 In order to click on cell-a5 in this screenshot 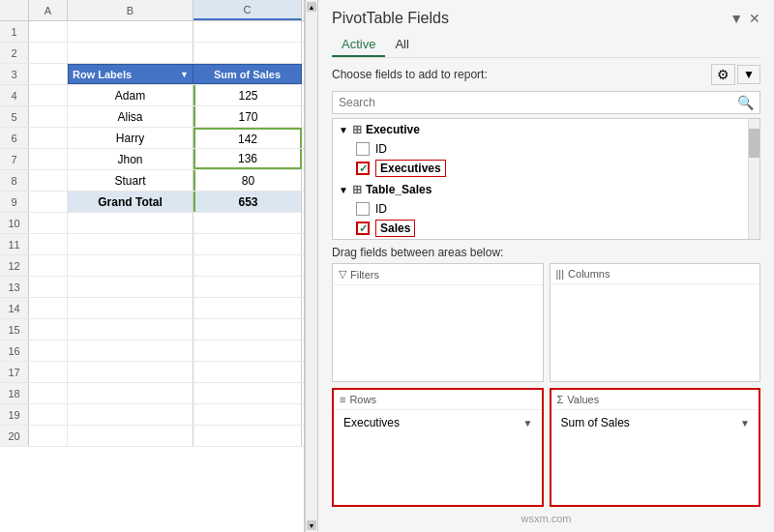, I will do `click(48, 116)`.